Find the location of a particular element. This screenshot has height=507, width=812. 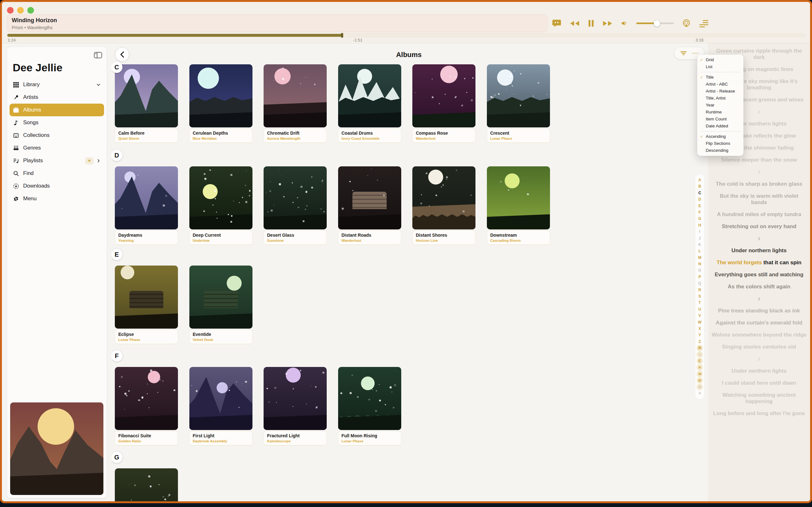

zoom-window-button is located at coordinates (31, 10).